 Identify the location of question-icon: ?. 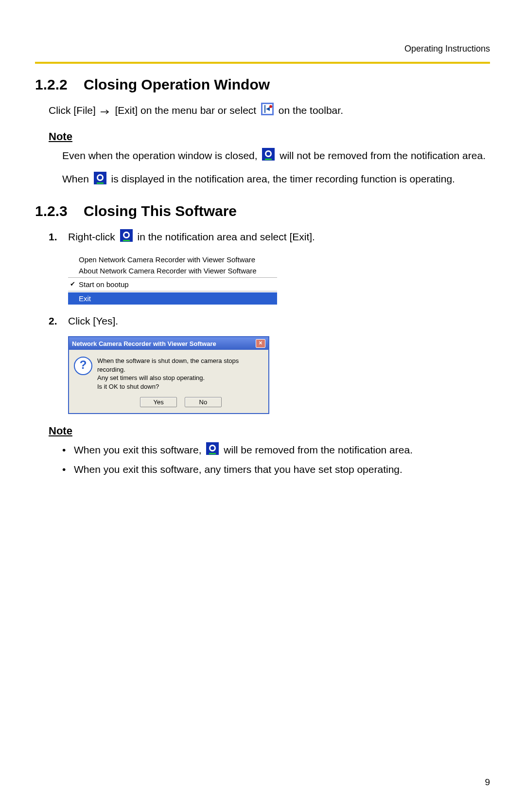
(83, 366).